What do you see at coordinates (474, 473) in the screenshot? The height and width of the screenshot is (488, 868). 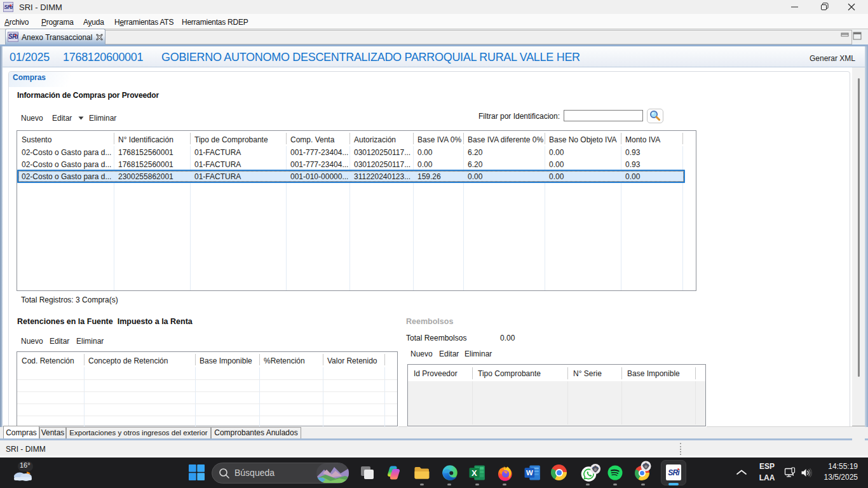 I see `svg-text: X` at bounding box center [474, 473].